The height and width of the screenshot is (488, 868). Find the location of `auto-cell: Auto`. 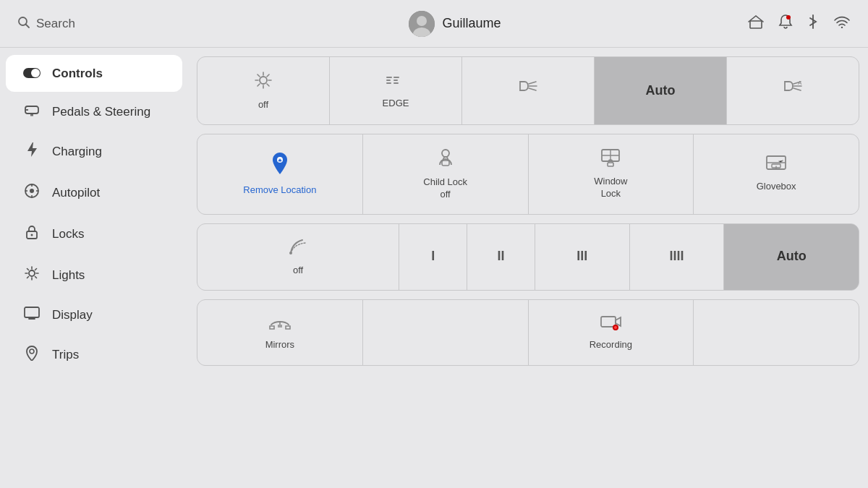

auto-cell: Auto is located at coordinates (660, 91).